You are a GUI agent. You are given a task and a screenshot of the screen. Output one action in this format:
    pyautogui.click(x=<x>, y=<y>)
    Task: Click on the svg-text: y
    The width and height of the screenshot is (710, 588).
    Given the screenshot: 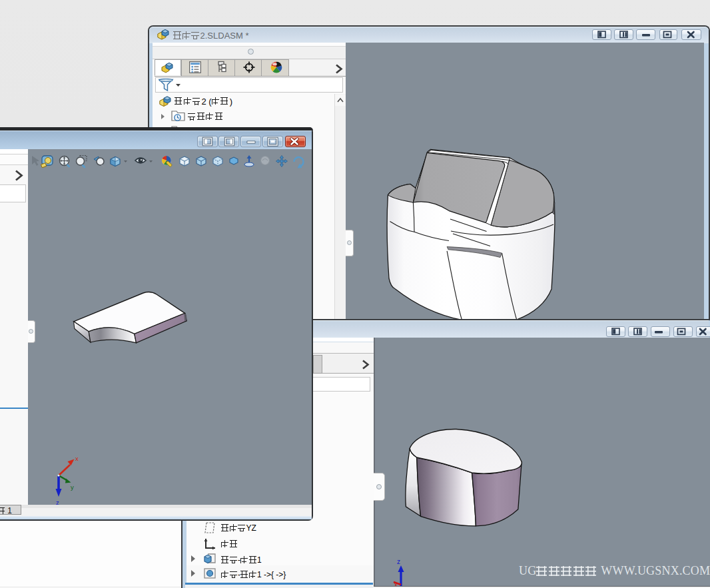 What is the action you would take?
    pyautogui.click(x=72, y=487)
    